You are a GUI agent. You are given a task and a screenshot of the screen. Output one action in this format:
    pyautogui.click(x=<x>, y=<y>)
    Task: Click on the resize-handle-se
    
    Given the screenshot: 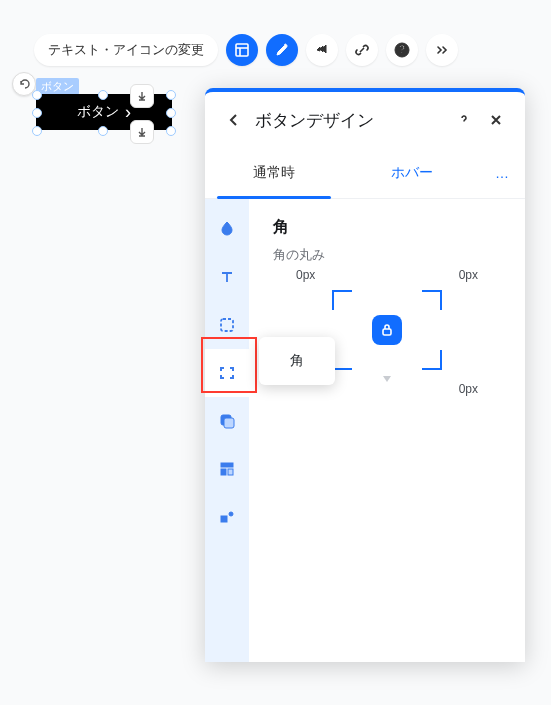 What is the action you would take?
    pyautogui.click(x=171, y=131)
    